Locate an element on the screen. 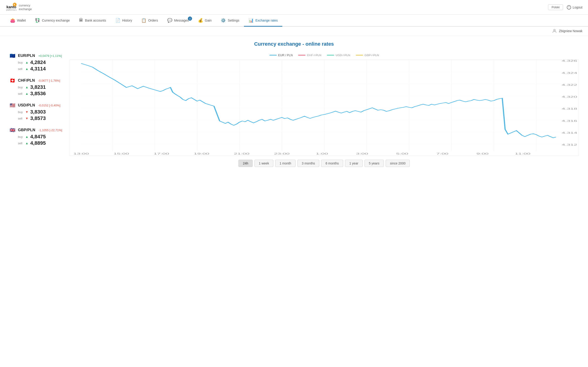 The height and width of the screenshot is (367, 588). currency-change-gbp-pln: -1,1055 [-22,71%] is located at coordinates (51, 130).